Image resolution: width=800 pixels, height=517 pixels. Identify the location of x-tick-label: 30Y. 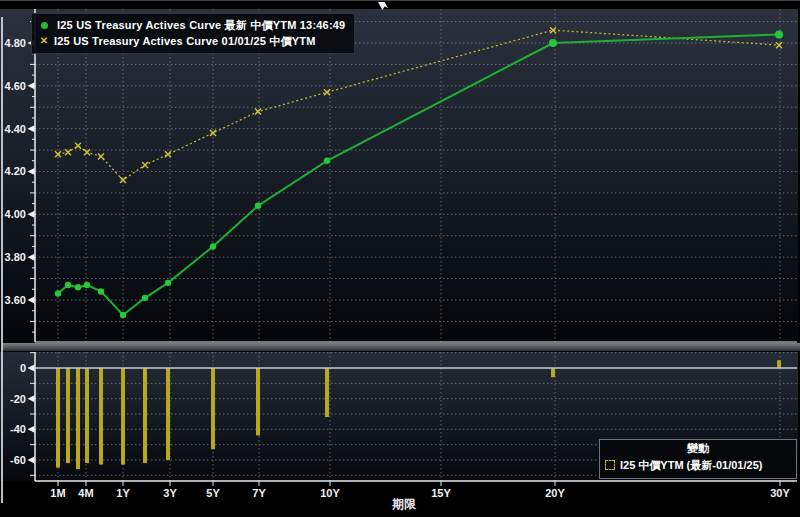
(780, 493).